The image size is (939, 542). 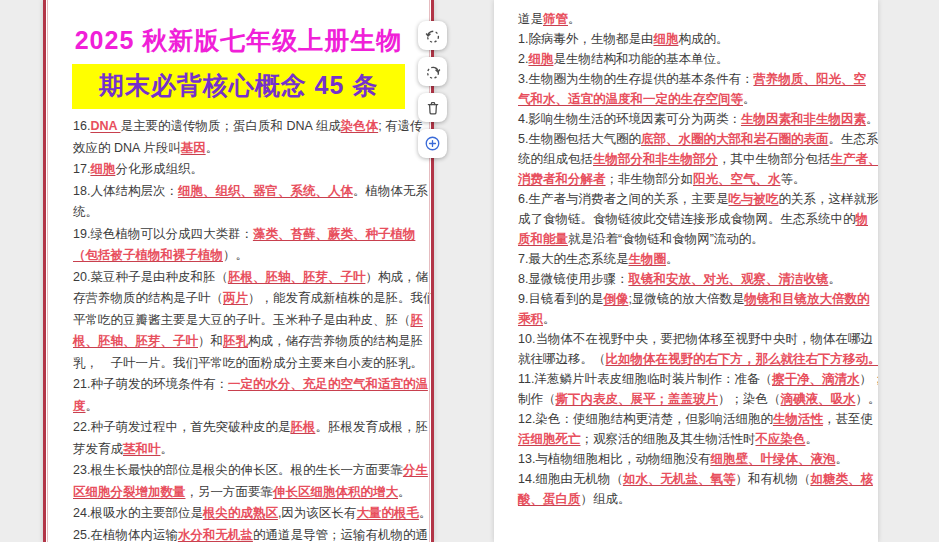 What do you see at coordinates (432, 72) in the screenshot?
I see `rotate-right-button` at bounding box center [432, 72].